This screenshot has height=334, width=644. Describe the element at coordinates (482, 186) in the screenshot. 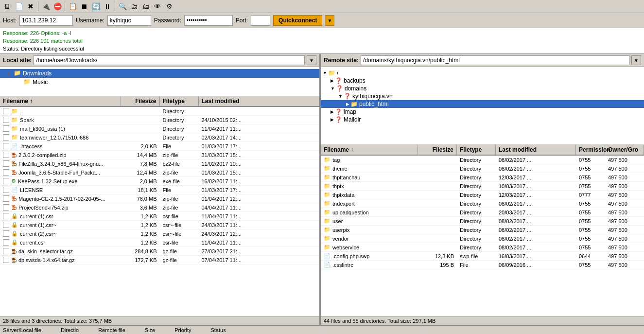

I see `remote-file-row: 📁 thptx Directory 10/03/2017 ... 0755 49…` at that location.